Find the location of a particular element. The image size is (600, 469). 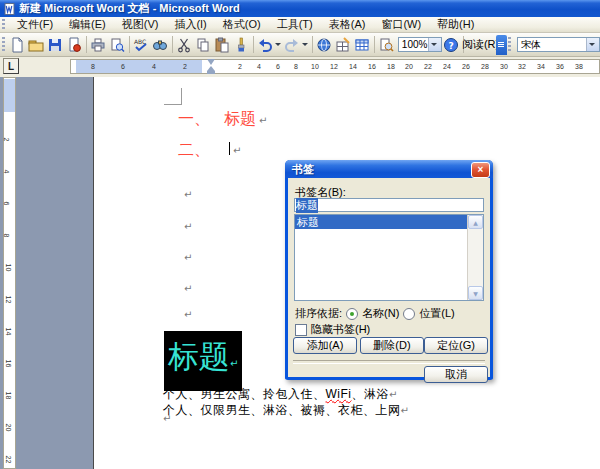

sort-by-position-radio is located at coordinates (409, 314).